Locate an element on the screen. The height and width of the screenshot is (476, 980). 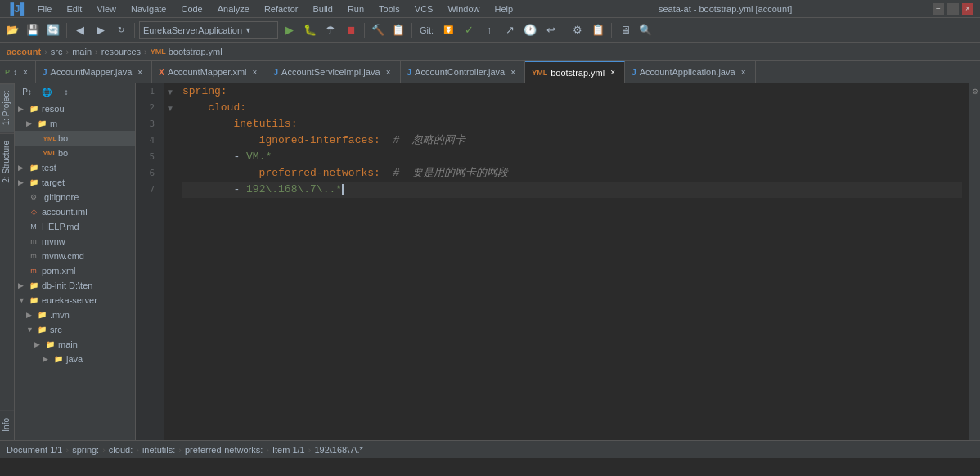
menu-code: Code is located at coordinates (191, 9).